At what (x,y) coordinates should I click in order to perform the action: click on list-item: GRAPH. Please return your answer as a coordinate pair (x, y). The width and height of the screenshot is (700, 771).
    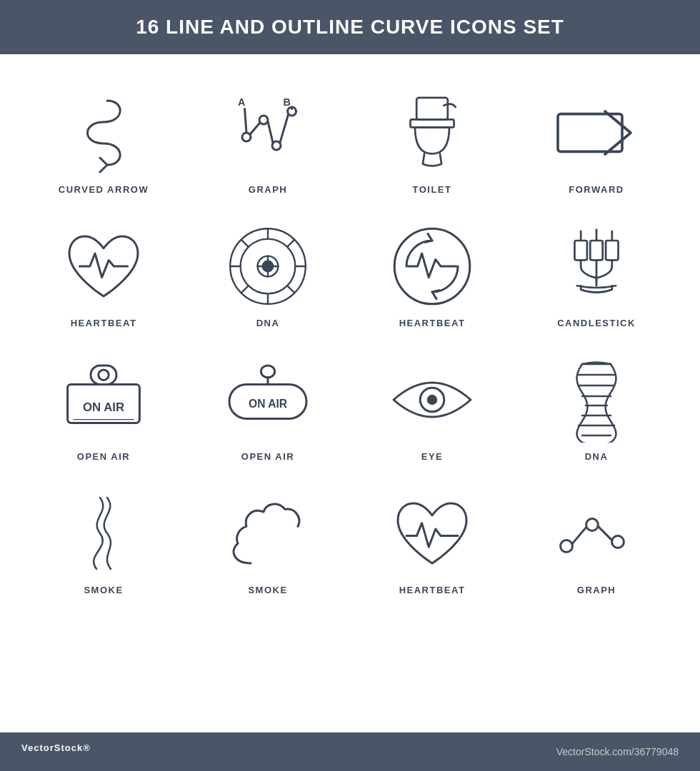
    Looking at the image, I should click on (596, 540).